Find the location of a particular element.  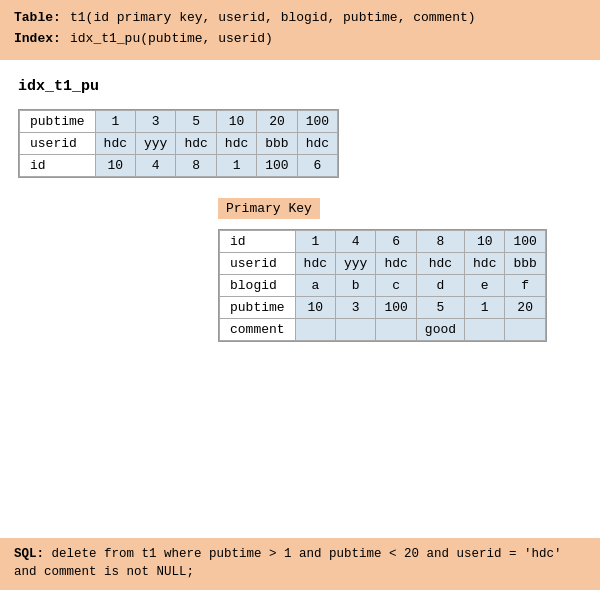

index-cell: 8 is located at coordinates (196, 165).